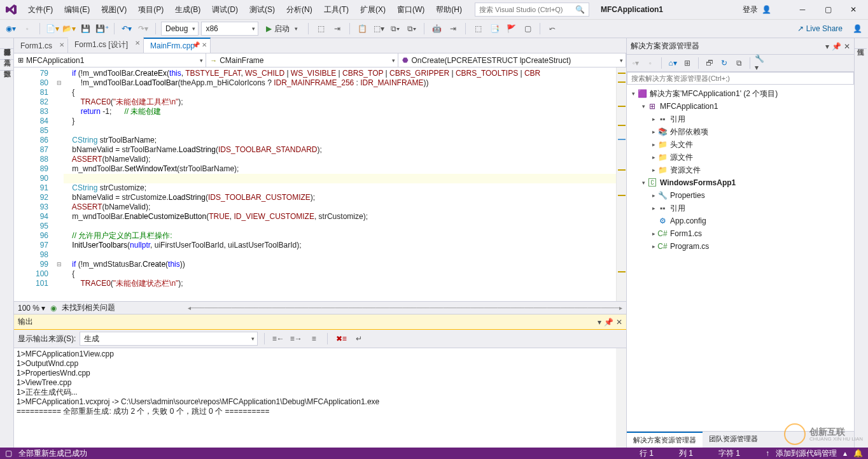 Image resolution: width=868 pixels, height=459 pixels. What do you see at coordinates (69, 29) in the screenshot?
I see `open-icon: 📂▾` at bounding box center [69, 29].